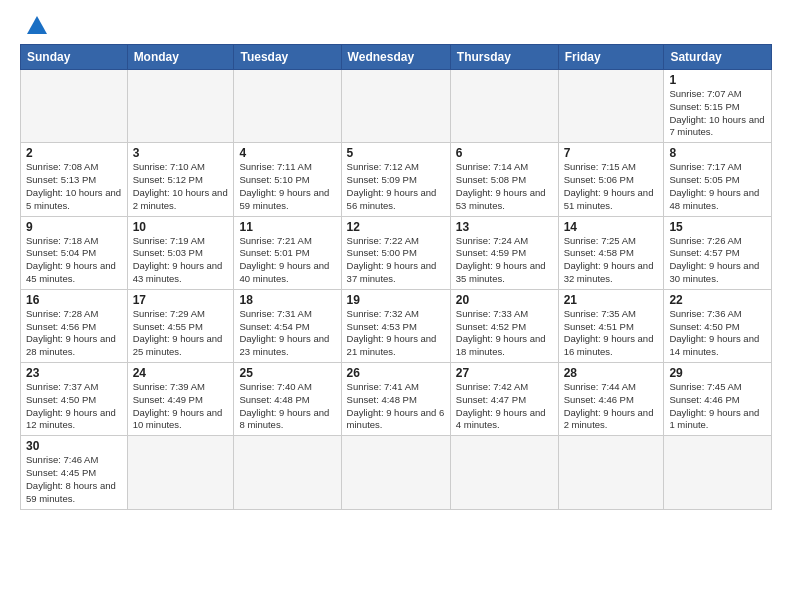 This screenshot has height=612, width=792. What do you see at coordinates (180, 326) in the screenshot?
I see `calendar-cell: 17Sunrise: 7:29 AM Sunset: 4:55 PM Dayli…` at bounding box center [180, 326].